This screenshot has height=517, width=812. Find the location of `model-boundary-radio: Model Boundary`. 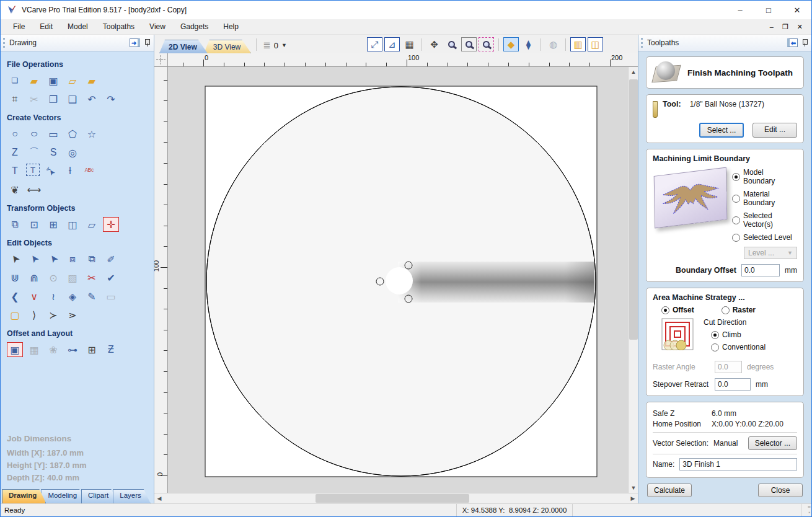

model-boundary-radio: Model Boundary is located at coordinates (765, 177).